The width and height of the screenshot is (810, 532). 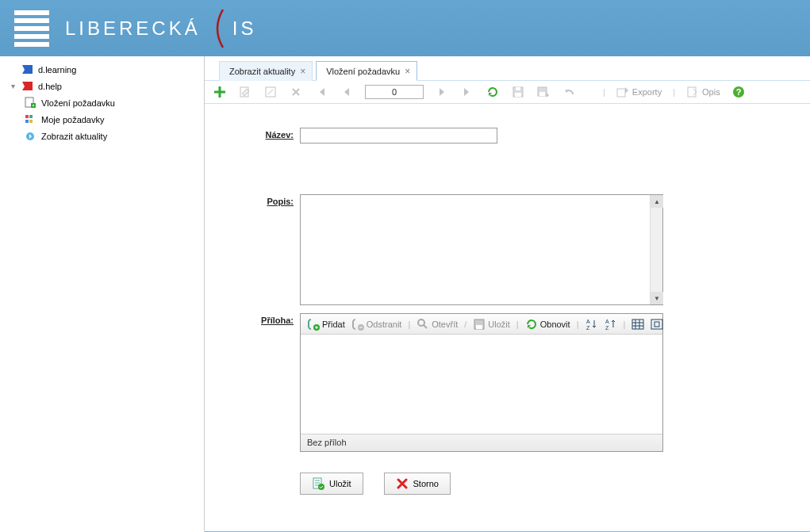 What do you see at coordinates (467, 92) in the screenshot?
I see `last-icon` at bounding box center [467, 92].